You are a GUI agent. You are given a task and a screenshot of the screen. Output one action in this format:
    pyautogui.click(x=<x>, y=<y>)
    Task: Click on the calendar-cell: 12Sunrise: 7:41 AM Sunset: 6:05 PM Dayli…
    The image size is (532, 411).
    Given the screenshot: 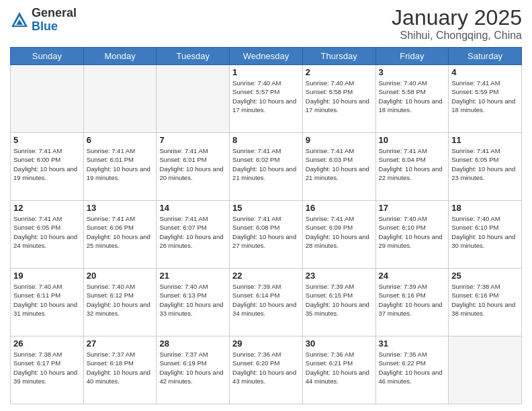 What is the action you would take?
    pyautogui.click(x=47, y=235)
    